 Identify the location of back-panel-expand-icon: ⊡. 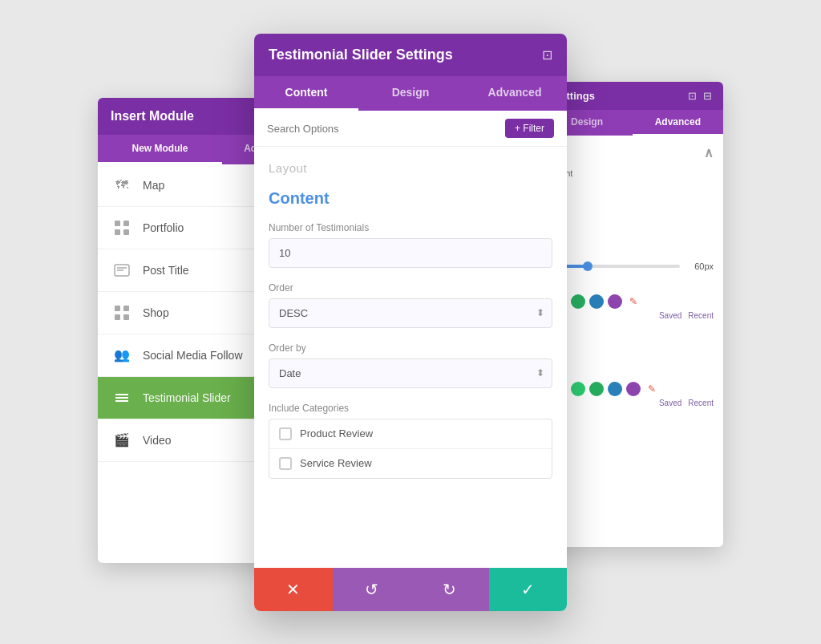
(693, 96).